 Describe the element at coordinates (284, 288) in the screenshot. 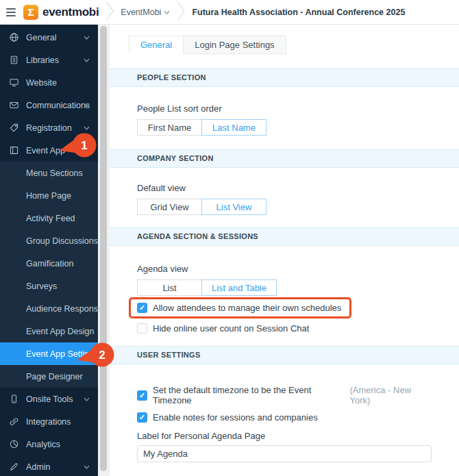

I see `agenda-view-toggle: List List and Table` at that location.